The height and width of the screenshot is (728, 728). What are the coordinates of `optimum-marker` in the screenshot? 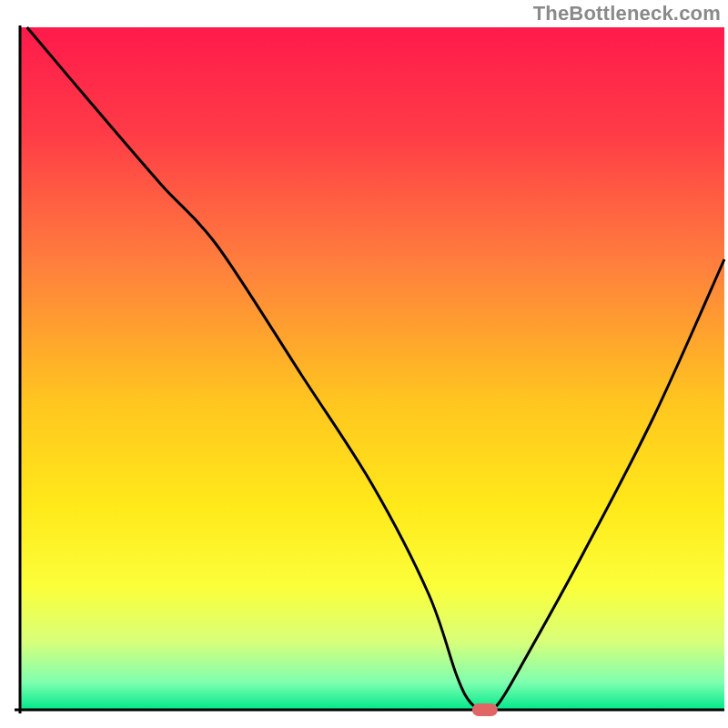 It's located at (485, 710).